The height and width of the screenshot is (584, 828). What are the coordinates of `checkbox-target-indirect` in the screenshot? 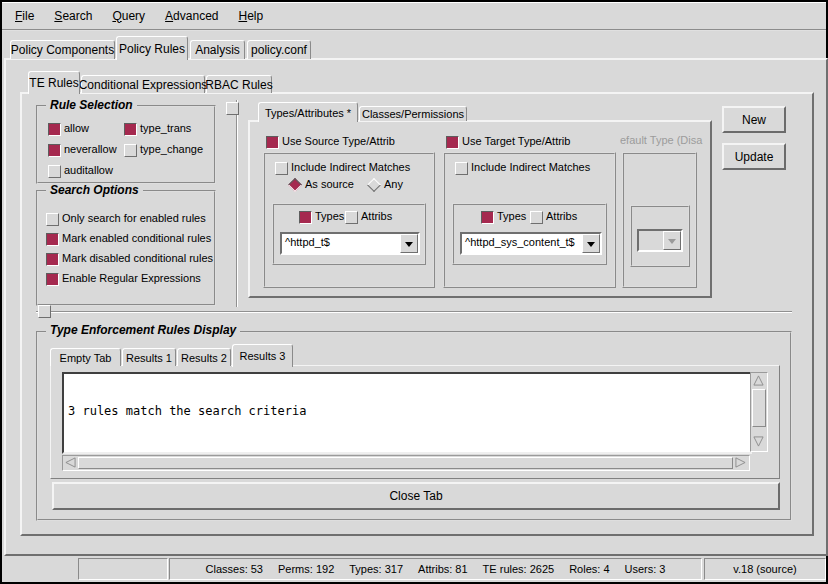 It's located at (462, 168).